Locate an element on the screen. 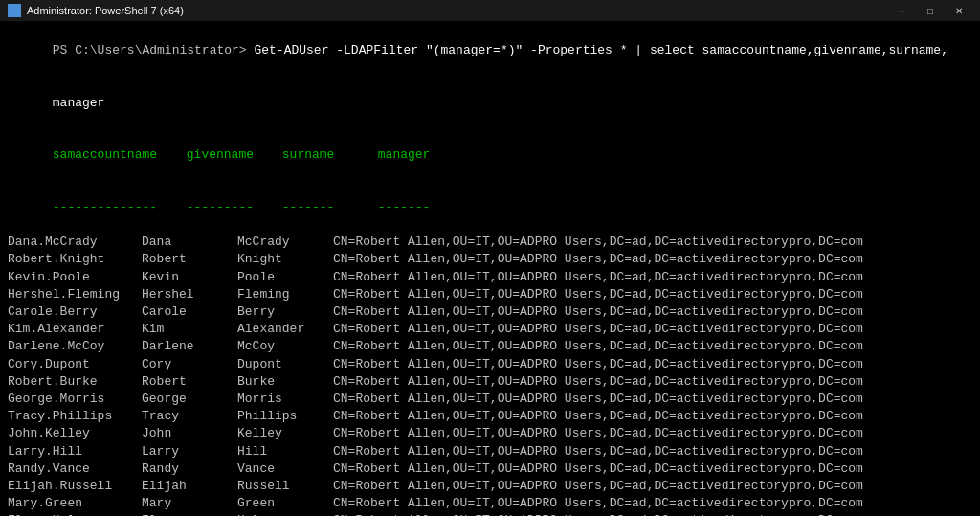 This screenshot has height=516, width=980. header-sur: surname is located at coordinates (330, 155).